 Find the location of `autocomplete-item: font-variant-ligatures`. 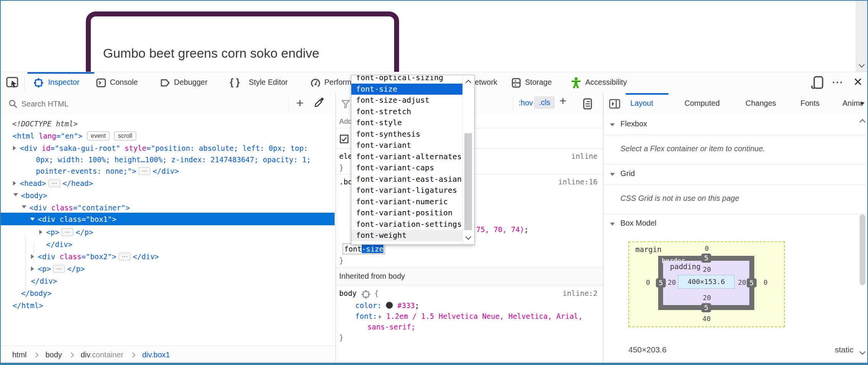

autocomplete-item: font-variant-ligatures is located at coordinates (407, 191).